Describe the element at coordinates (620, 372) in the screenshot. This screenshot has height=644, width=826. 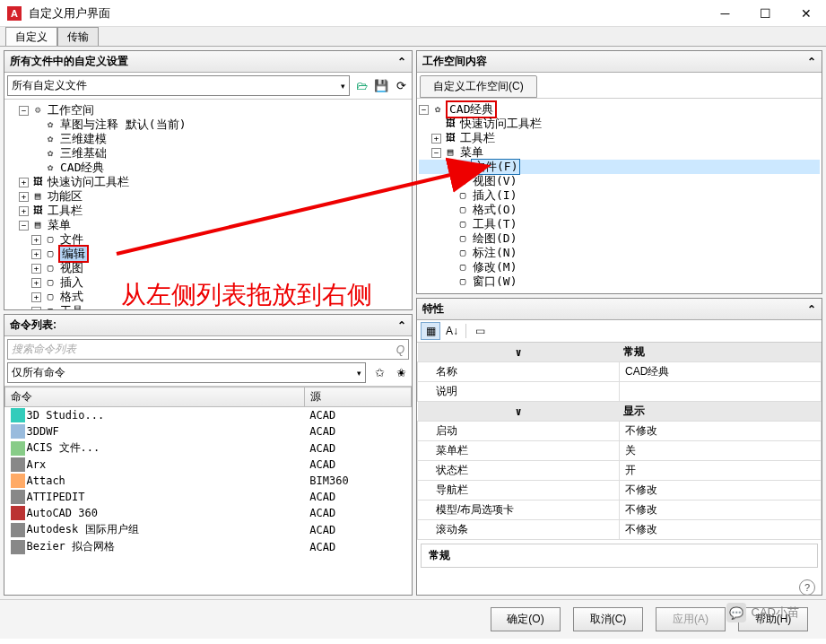
I see `table-row: 名称CAD经典` at that location.